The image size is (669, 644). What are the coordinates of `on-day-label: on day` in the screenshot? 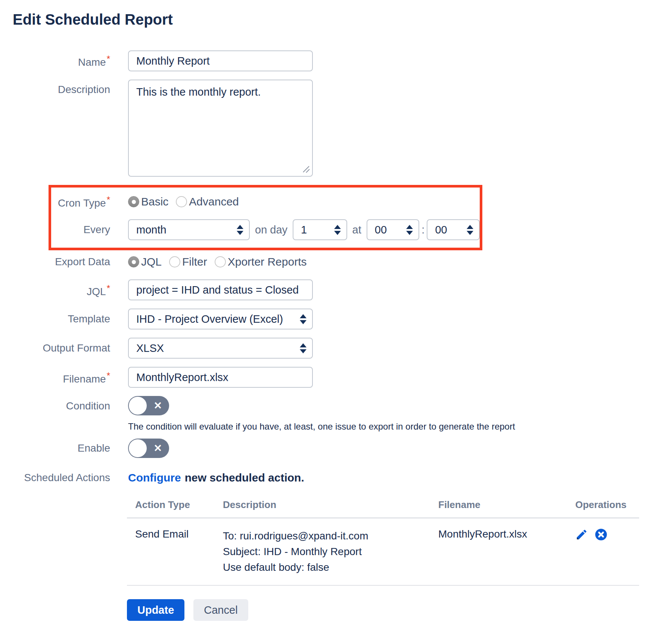 It's located at (271, 230).